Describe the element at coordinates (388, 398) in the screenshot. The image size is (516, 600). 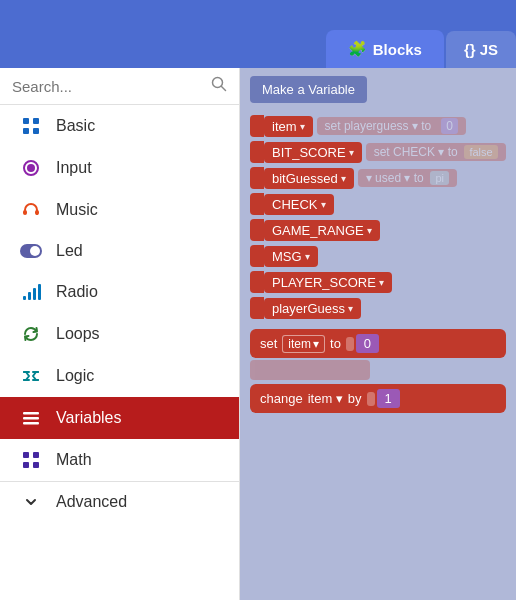
I see `change-value: 1` at that location.